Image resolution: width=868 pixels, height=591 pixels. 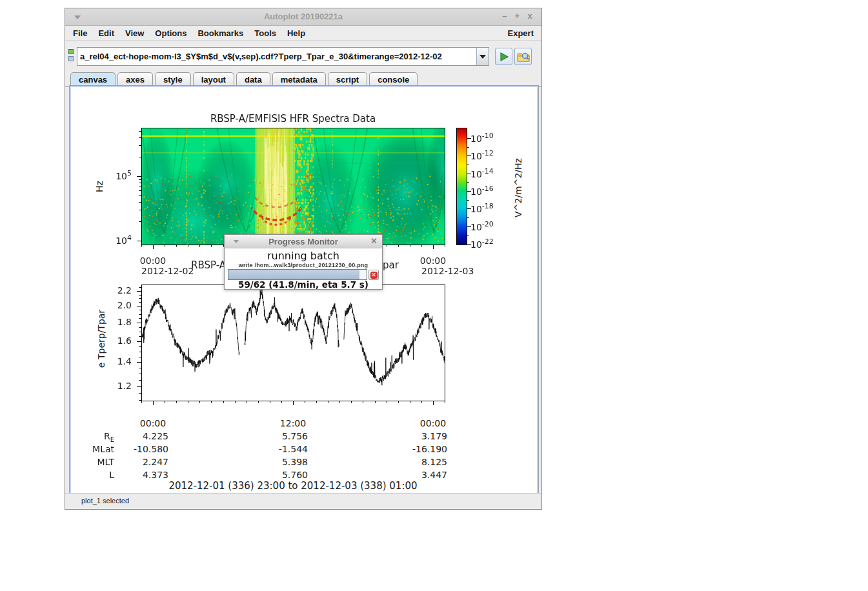 I want to click on menu-bookmarks: Bookmarks, so click(x=221, y=34).